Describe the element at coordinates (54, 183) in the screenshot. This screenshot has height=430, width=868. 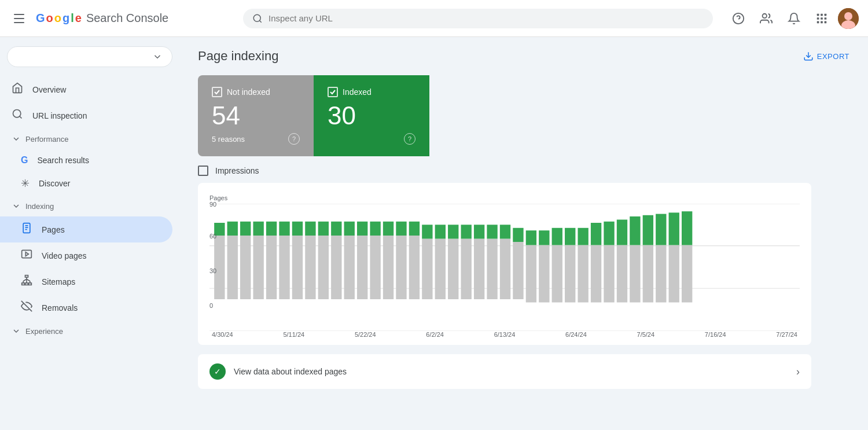
I see `sidebar-item-label: Discover` at that location.